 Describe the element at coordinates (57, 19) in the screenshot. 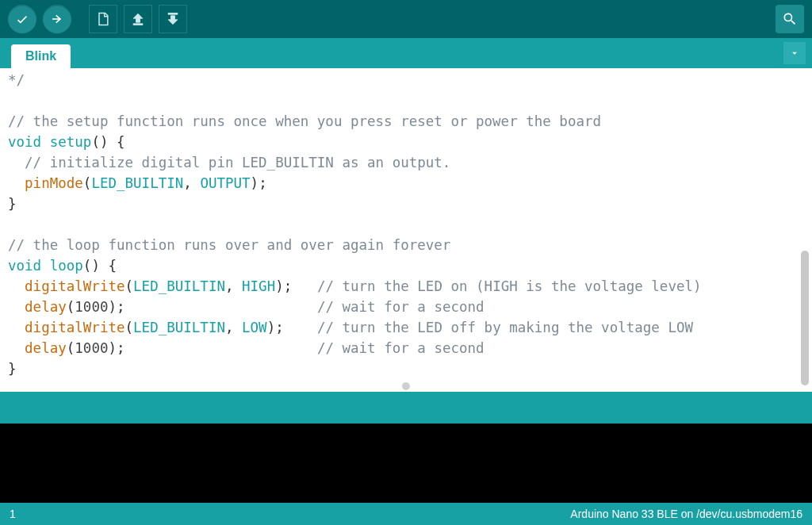

I see `upload-button` at that location.